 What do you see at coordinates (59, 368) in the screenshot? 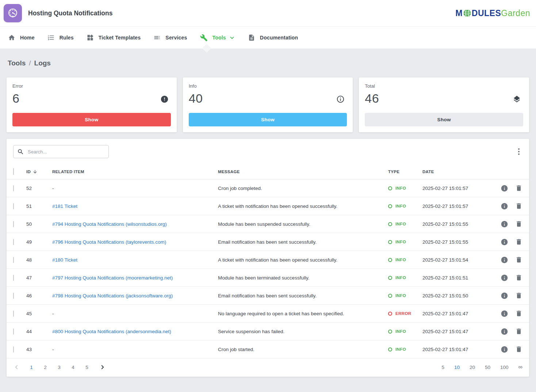
I see `page-number-3: 3` at bounding box center [59, 368].